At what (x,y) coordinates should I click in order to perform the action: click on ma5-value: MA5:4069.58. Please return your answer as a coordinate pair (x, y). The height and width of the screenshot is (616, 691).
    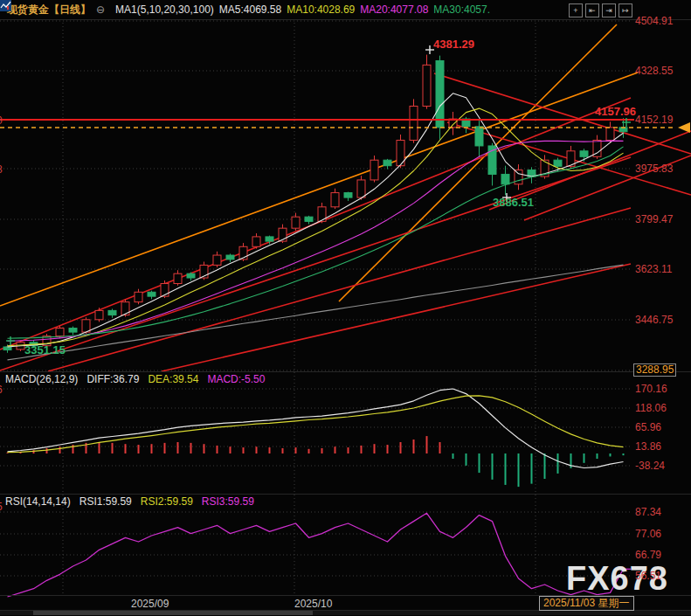
    Looking at the image, I should click on (250, 10).